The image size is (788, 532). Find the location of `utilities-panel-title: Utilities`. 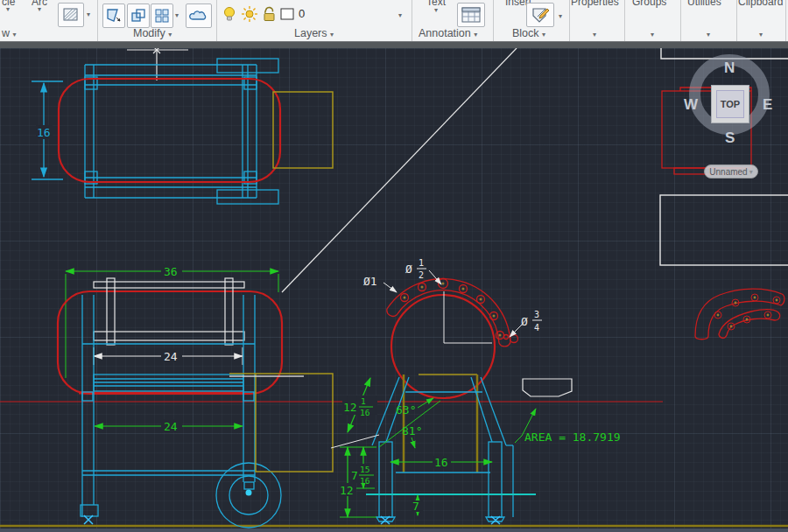

utilities-panel-title: Utilities is located at coordinates (704, 4).